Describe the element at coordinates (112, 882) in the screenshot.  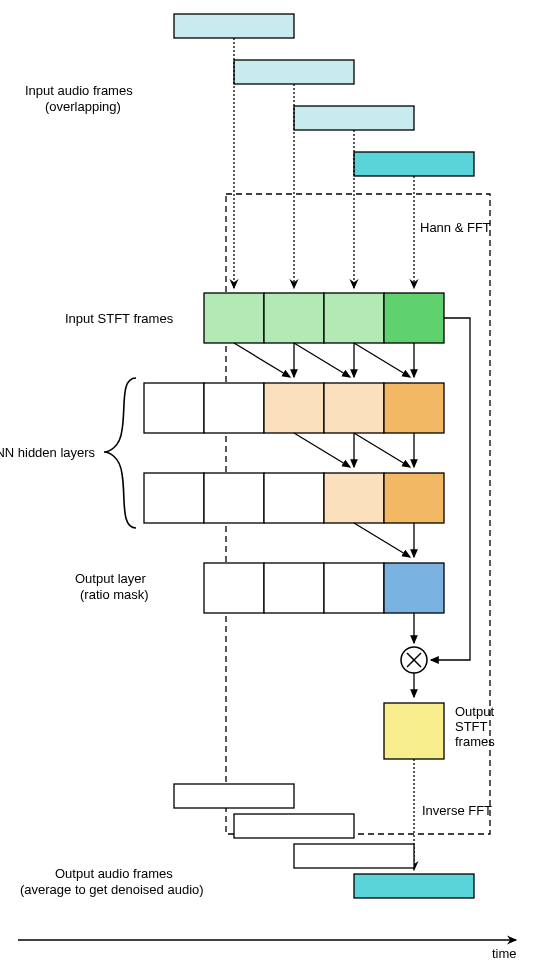
I see `label-output-audio: Output audio frames(average to get denoi…` at that location.